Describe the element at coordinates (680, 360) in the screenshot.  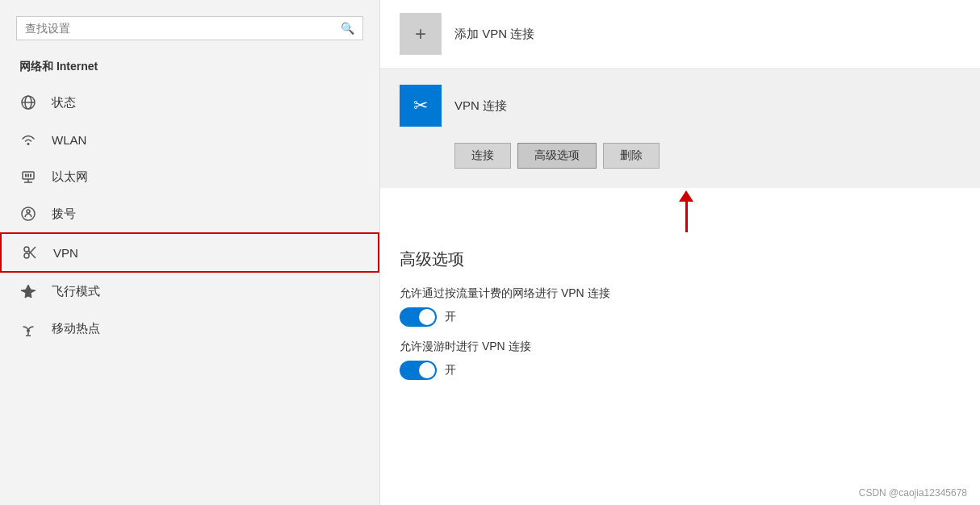
I see `option2-row: 允许漫游时进行 VPN 连接 开` at that location.